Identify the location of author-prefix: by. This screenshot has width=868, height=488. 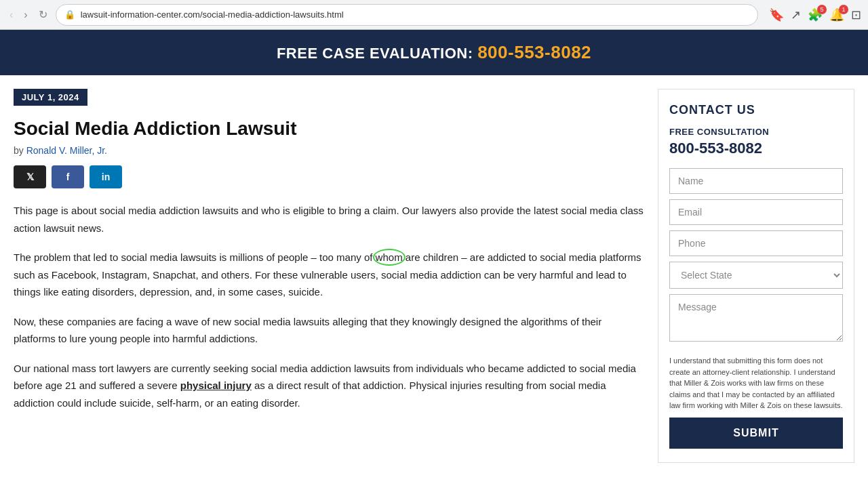
(19, 150).